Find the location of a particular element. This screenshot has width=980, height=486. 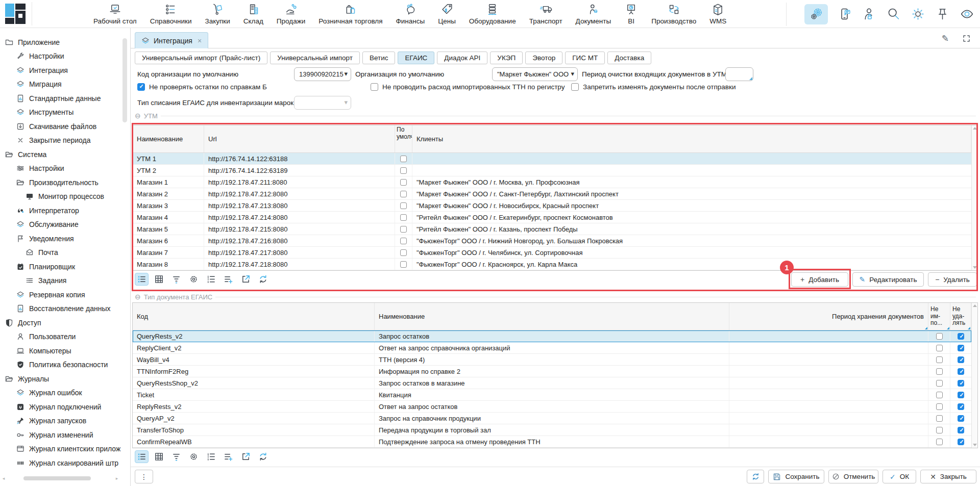

menu-equipment: Оборудование is located at coordinates (493, 14).